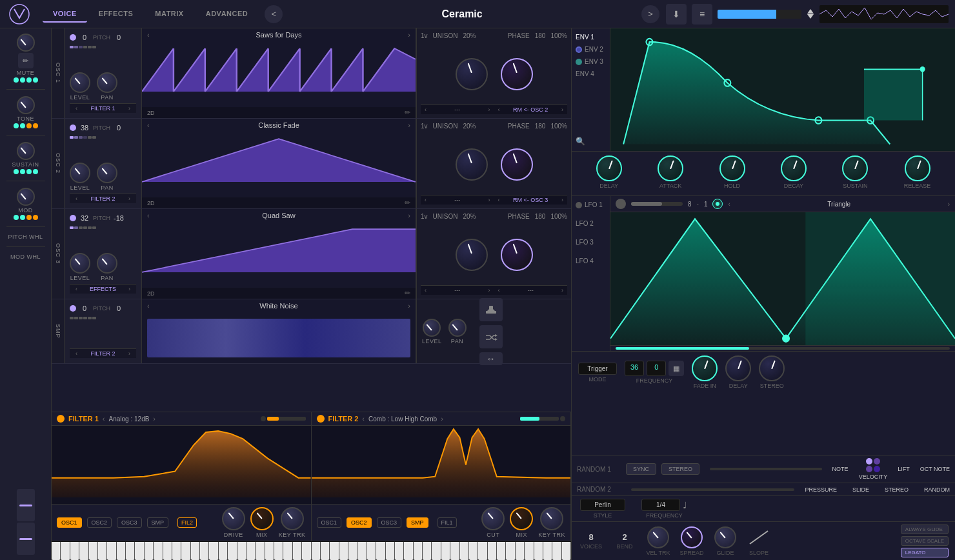  Describe the element at coordinates (426, 290) in the screenshot. I see `osc3-mod-prev: ‹` at that location.